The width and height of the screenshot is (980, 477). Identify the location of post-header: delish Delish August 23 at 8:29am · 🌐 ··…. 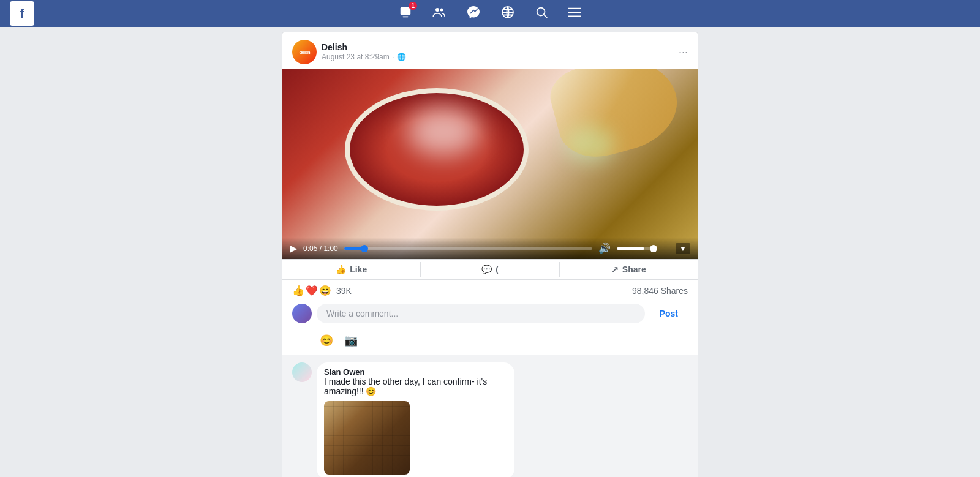
(490, 51).